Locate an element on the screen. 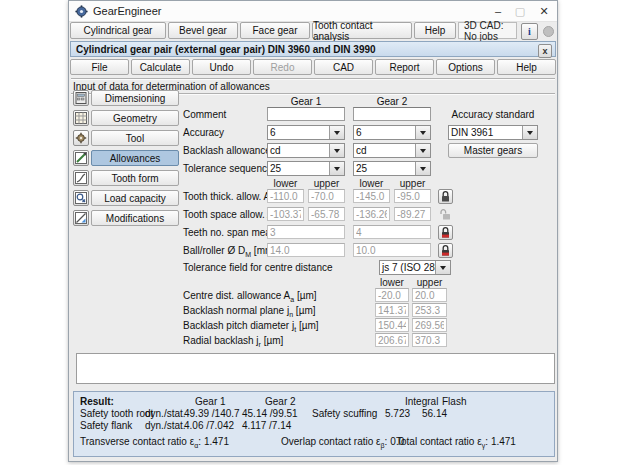 The width and height of the screenshot is (620, 465). safety-flank-label: Safety flank is located at coordinates (112, 426).